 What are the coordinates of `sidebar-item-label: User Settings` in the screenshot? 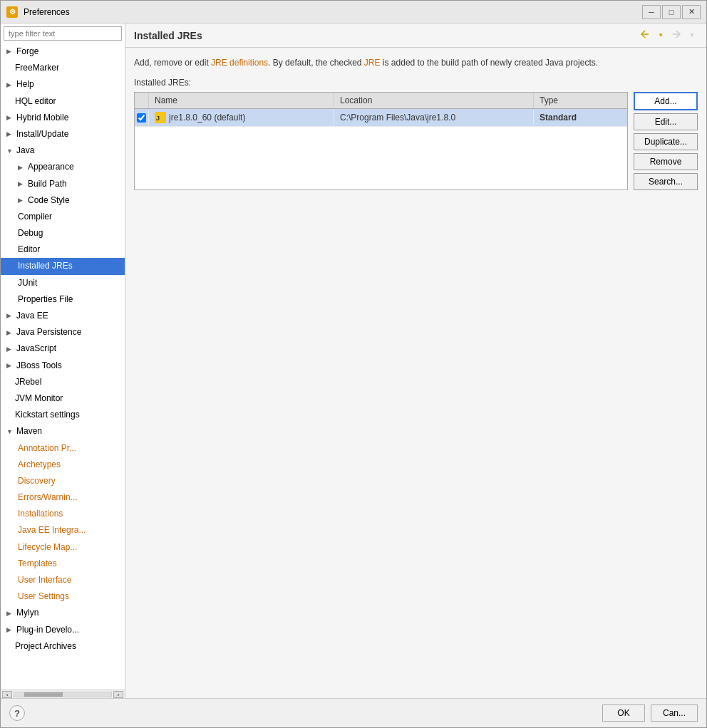 It's located at (43, 597).